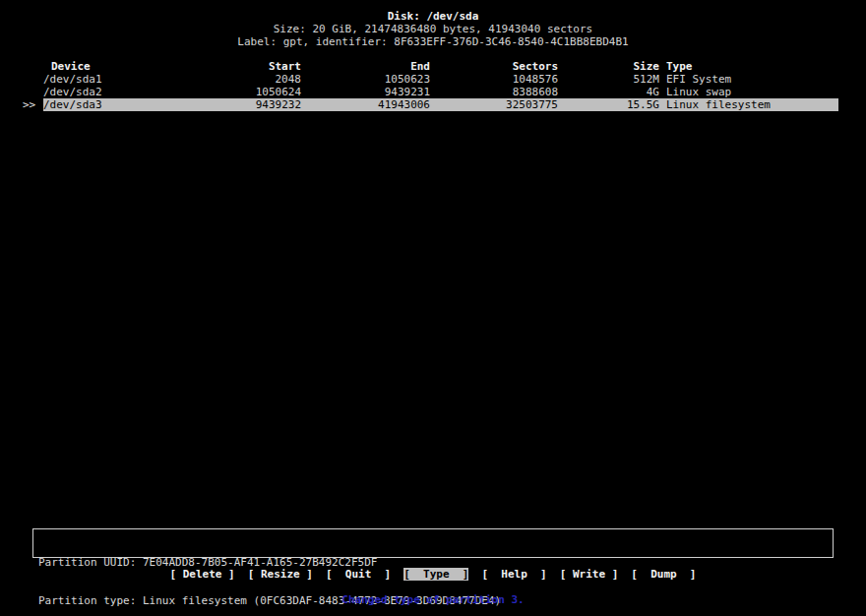 Image resolution: width=866 pixels, height=616 pixels. I want to click on action-menu: [ Delete ] [ Resize ] [ Quit ] [ Type ] …, so click(433, 575).